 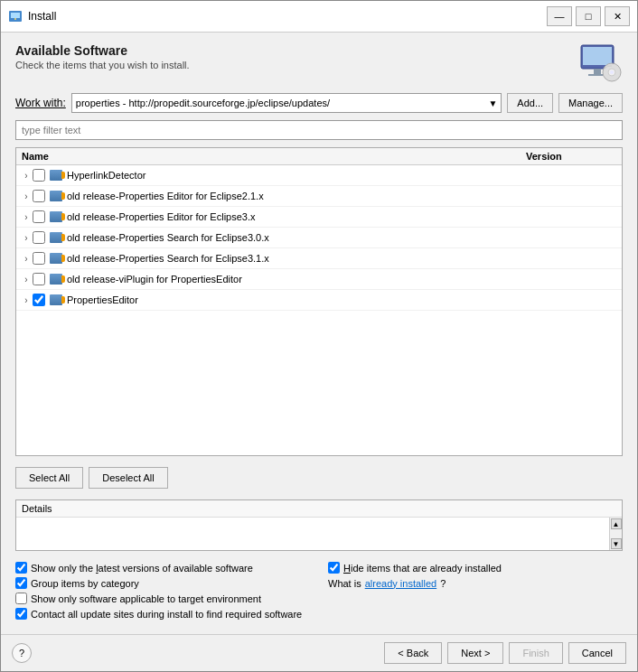 What do you see at coordinates (15, 16) in the screenshot?
I see `window-icon` at bounding box center [15, 16].